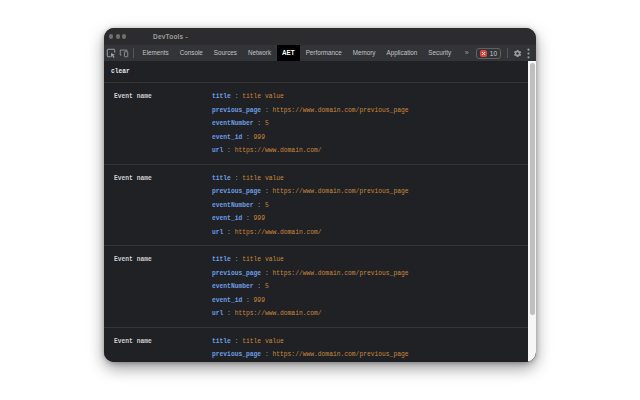 Image resolution: width=640 pixels, height=400 pixels. Describe the element at coordinates (259, 53) in the screenshot. I see `tab-network: Network` at that location.